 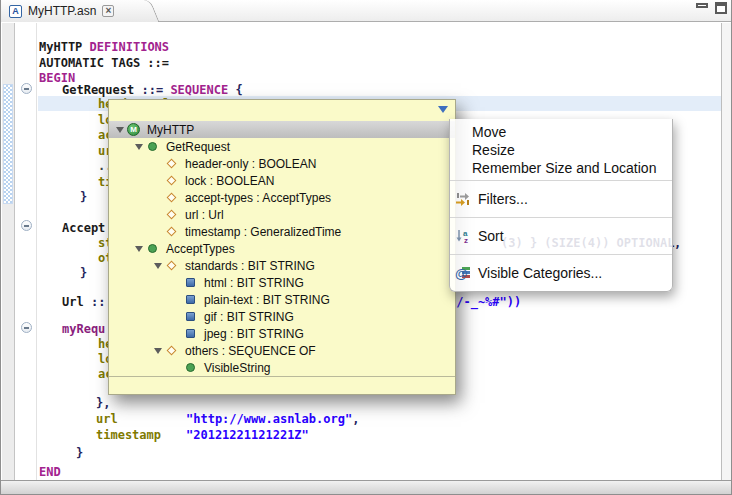 What do you see at coordinates (272, 419) in the screenshot?
I see `code-line: "http://www.asnlab.org",` at bounding box center [272, 419].